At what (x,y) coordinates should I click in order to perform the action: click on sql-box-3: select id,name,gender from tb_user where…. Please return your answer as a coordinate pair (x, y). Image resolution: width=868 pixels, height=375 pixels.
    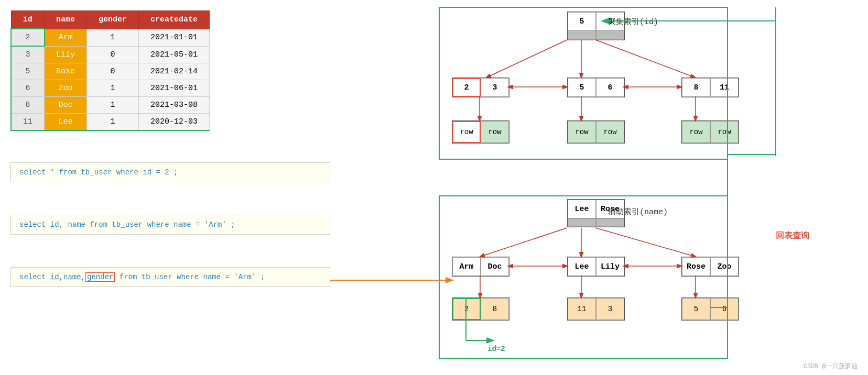
    Looking at the image, I should click on (170, 277).